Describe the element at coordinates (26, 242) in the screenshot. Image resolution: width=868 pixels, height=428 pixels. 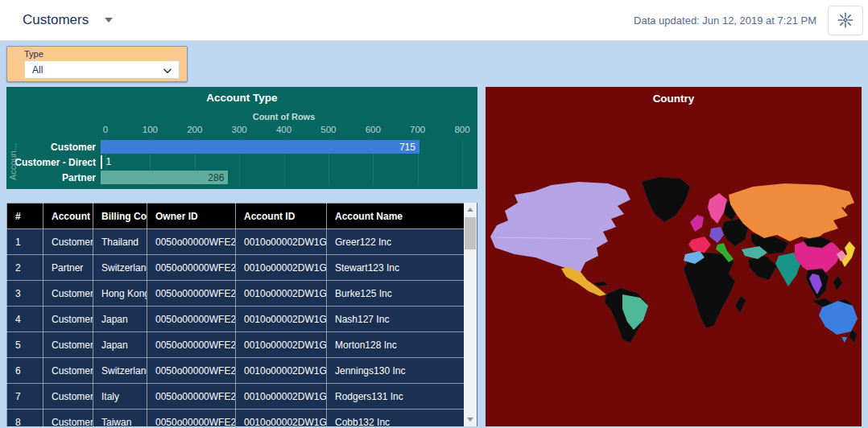
I see `table-cell: 1` at that location.